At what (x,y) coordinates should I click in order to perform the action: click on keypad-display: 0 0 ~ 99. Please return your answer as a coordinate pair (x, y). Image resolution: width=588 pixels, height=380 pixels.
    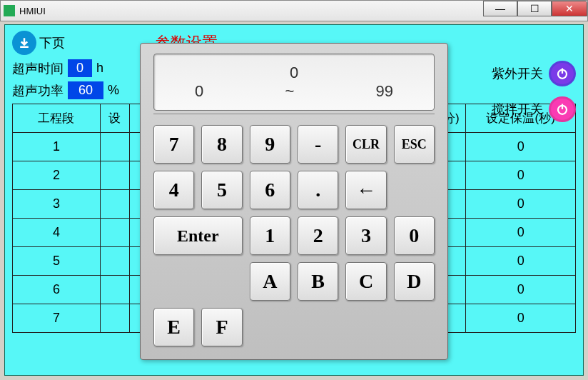
    Looking at the image, I should click on (294, 82).